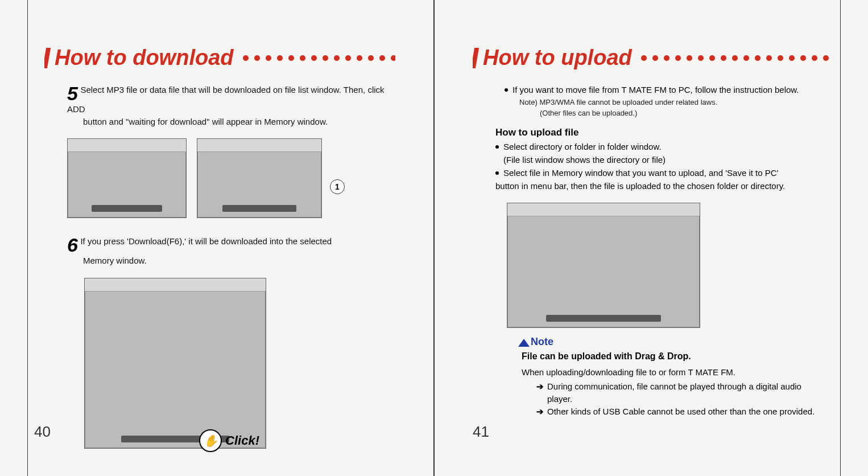 This screenshot has width=868, height=476. Describe the element at coordinates (231, 106) in the screenshot. I see `step-5: 5 Select MP3 file or data file that will…` at that location.